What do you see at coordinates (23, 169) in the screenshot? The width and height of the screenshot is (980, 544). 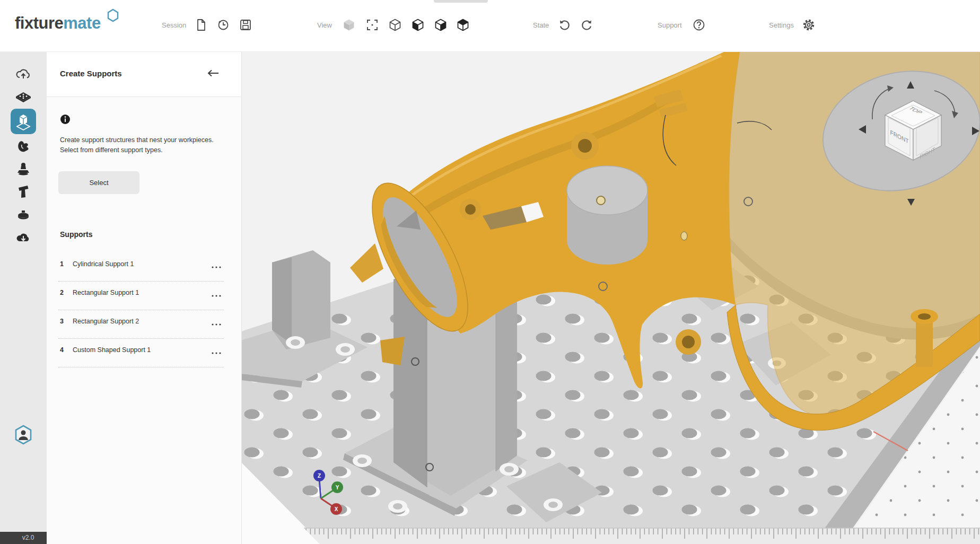 I see `tool-probe-supports` at bounding box center [23, 169].